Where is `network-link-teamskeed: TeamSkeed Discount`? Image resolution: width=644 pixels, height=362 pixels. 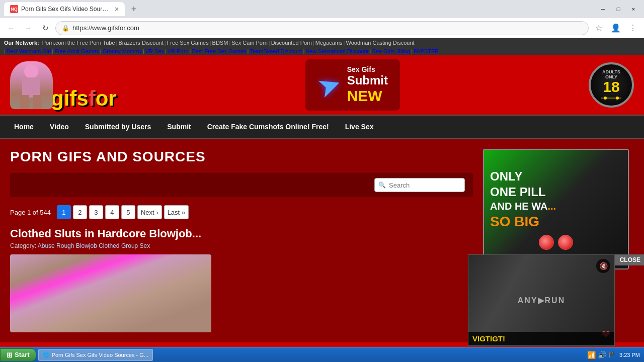 network-link-teamskeed: TeamSkeed Discount is located at coordinates (276, 51).